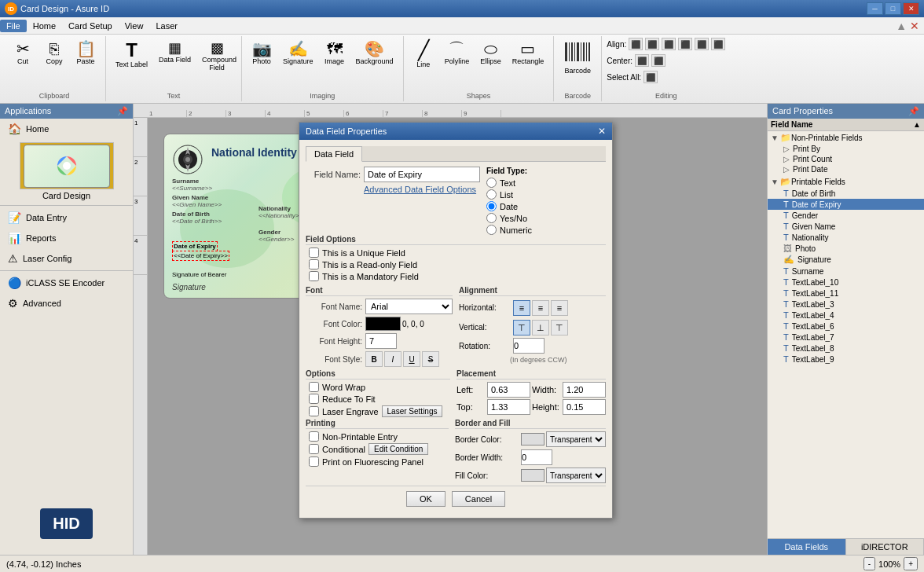 The width and height of the screenshot is (924, 572). Describe the element at coordinates (123, 112) in the screenshot. I see `sidebar-pin-icon: 📌` at that location.